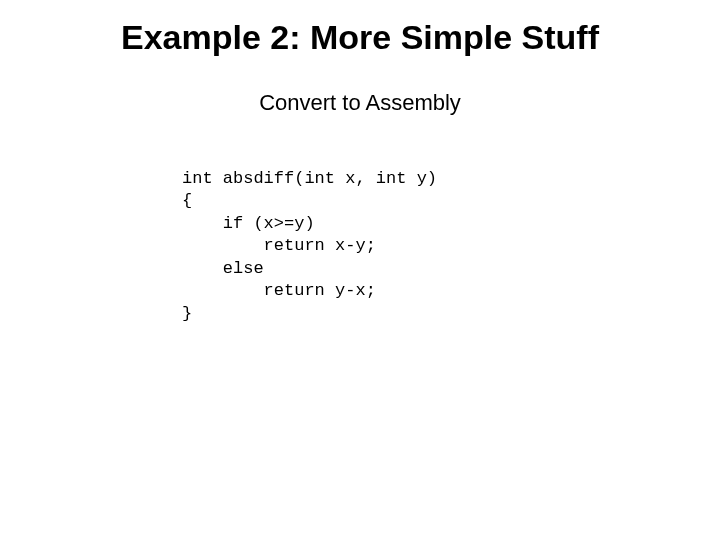  What do you see at coordinates (187, 314) in the screenshot?
I see `code-line: }` at bounding box center [187, 314].